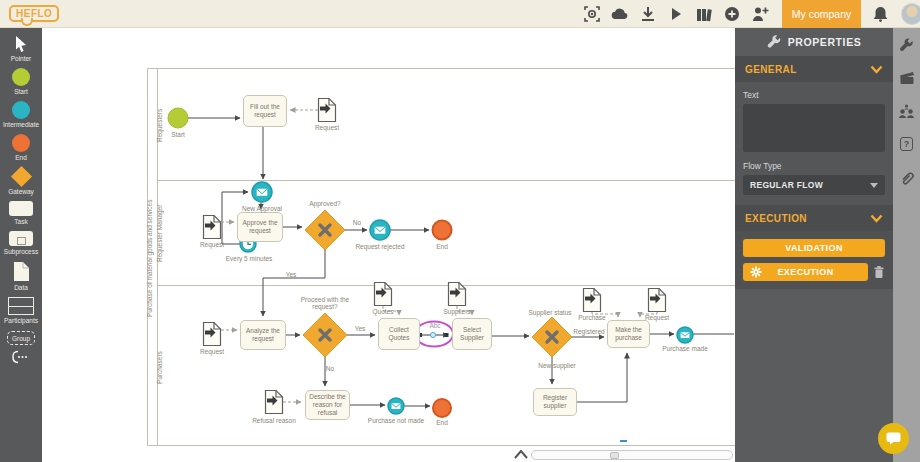 The image size is (920, 462). Describe the element at coordinates (274, 420) in the screenshot. I see `label-refusal-reason: Refusal reason` at that location.